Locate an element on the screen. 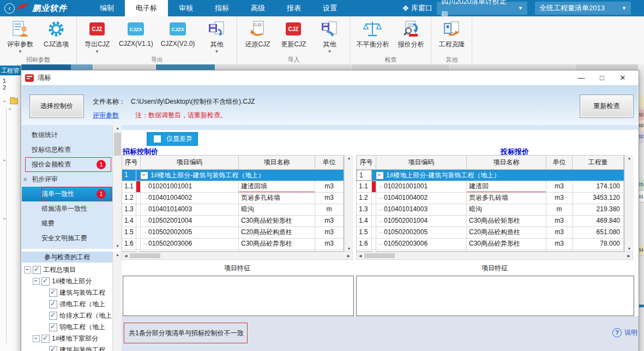 The width and height of the screenshot is (644, 351). feature-text-left is located at coordinates (238, 296).